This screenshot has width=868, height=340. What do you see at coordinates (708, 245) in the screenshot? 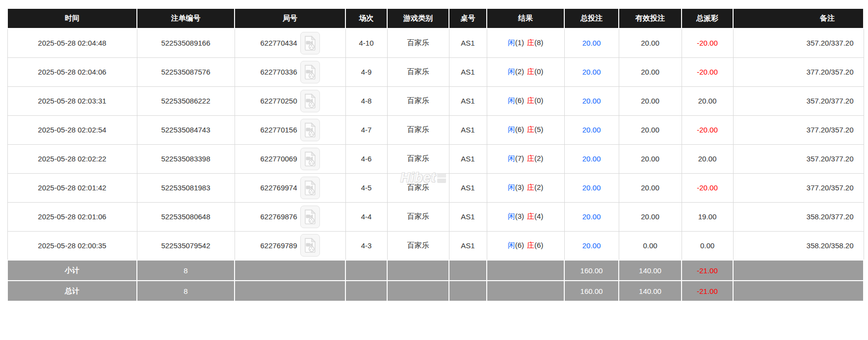
I see `payout: 0.00` at bounding box center [708, 245].